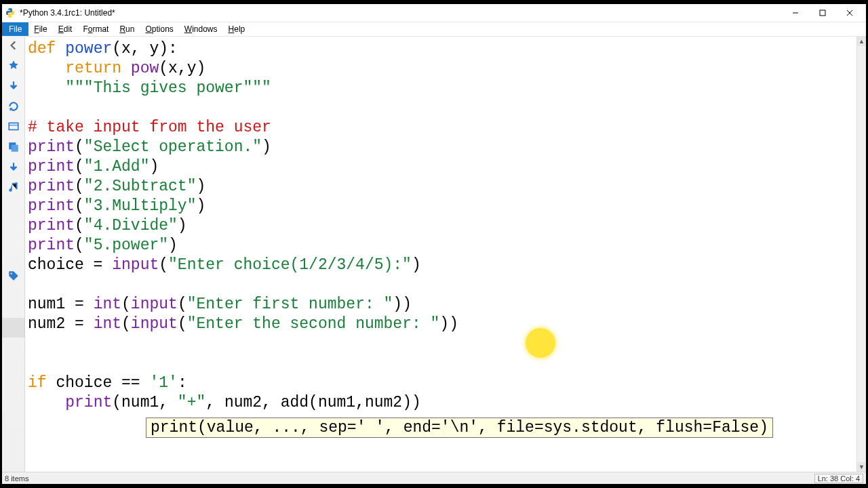  I want to click on minimize-button, so click(795, 13).